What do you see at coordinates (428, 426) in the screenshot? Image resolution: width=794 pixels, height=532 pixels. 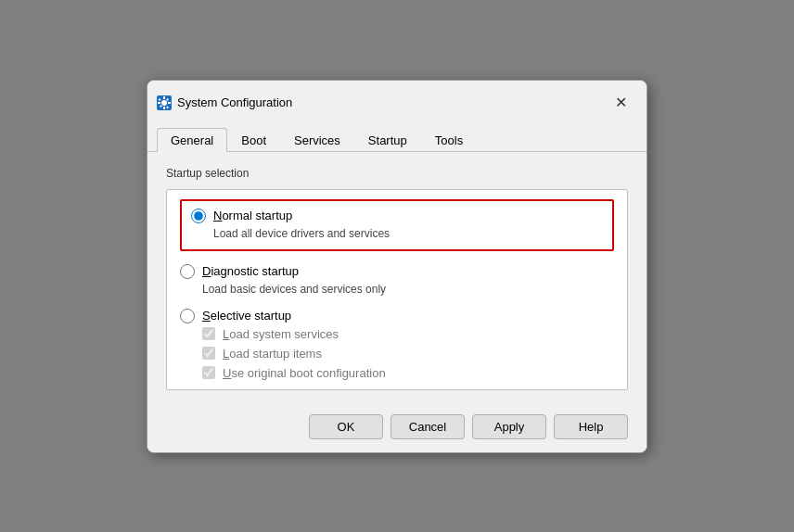 I see `cancel-button: Cancel` at bounding box center [428, 426].